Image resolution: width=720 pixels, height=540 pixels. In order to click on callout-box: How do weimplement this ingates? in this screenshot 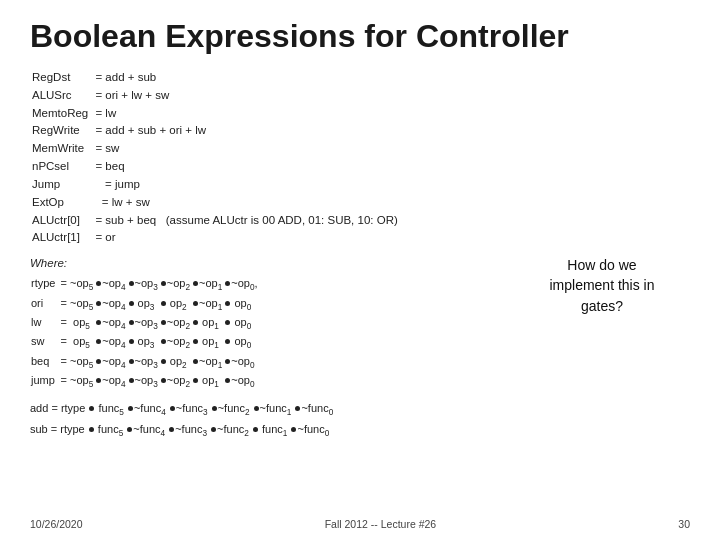, I will do `click(602, 286)`.